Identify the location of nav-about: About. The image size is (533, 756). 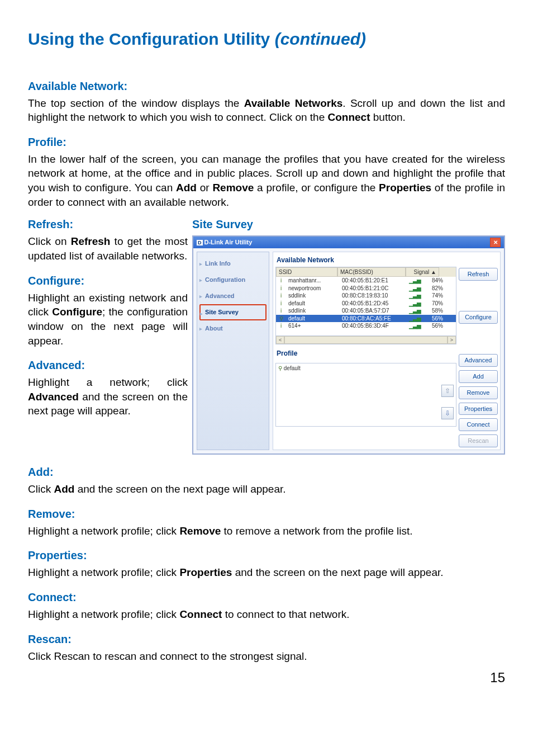
(233, 329).